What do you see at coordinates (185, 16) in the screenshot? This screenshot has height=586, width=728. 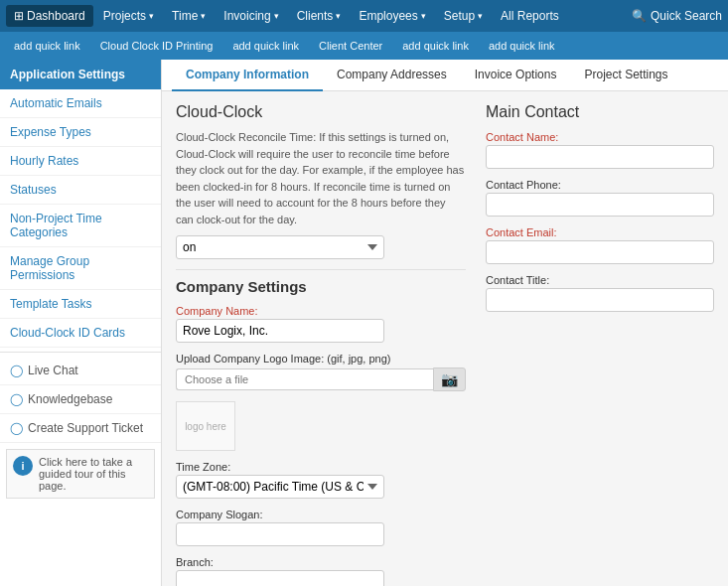 I see `nav-time-label: Time` at bounding box center [185, 16].